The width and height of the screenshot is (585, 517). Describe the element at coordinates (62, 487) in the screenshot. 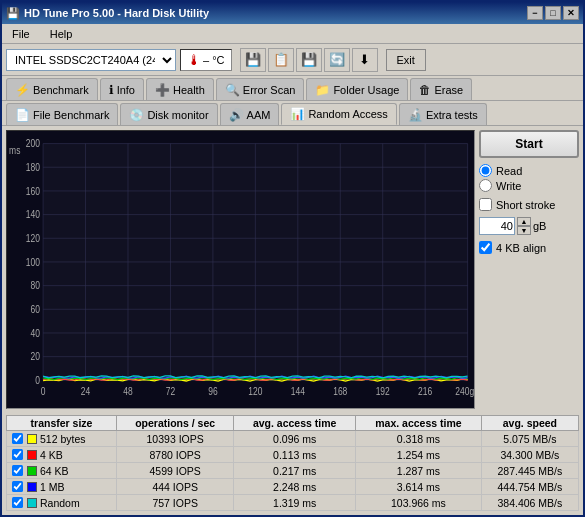

I see `row-label-cell: 1 MB` at that location.